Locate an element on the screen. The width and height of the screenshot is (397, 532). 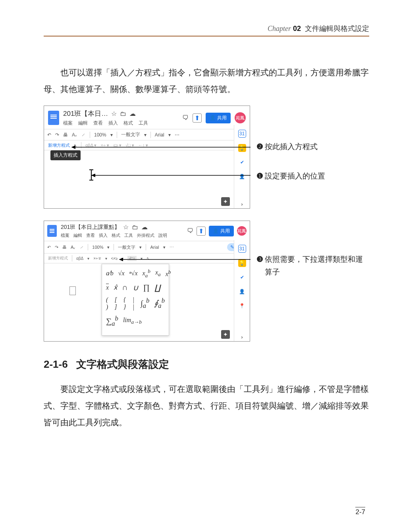
paragraph-2: 要設定文字格式或段落樣式，可在選取範圍後由「工具列」進行編修，不管是字體樣式、字… is located at coordinates (206, 406).